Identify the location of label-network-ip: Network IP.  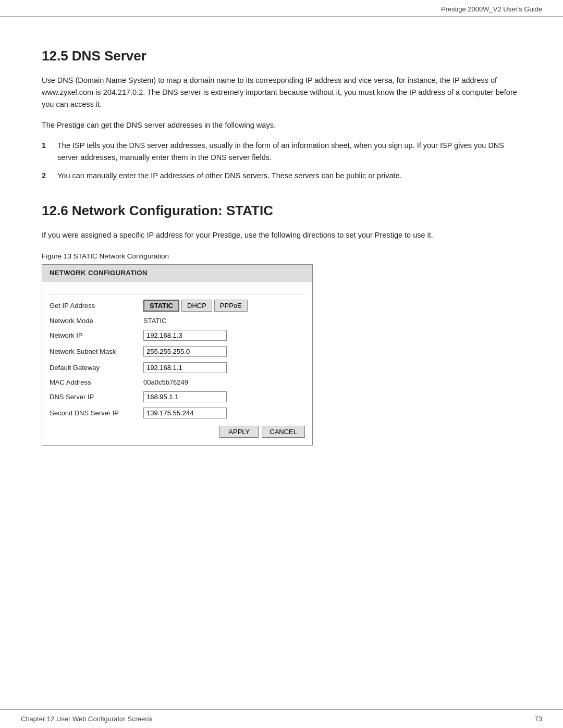
(96, 336).